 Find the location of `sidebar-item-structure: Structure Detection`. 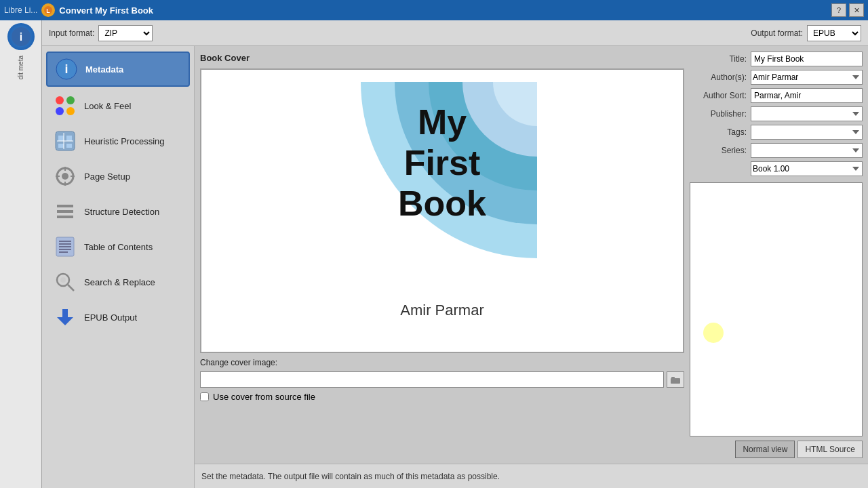

sidebar-item-structure: Structure Detection is located at coordinates (118, 211).